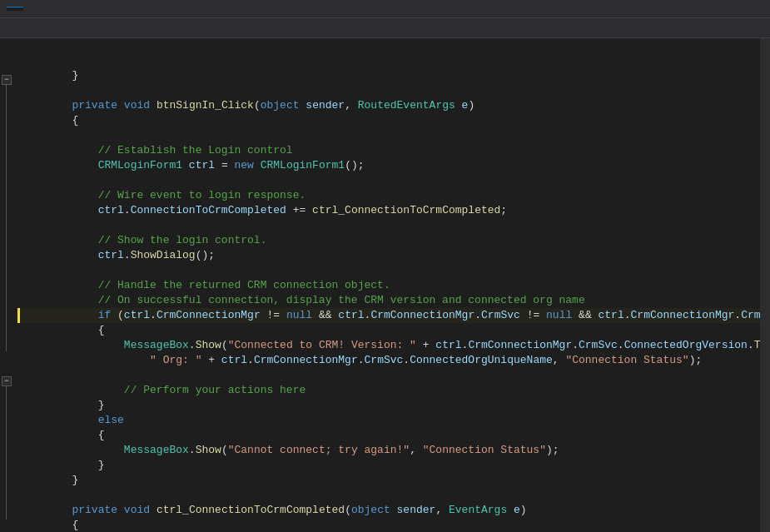  Describe the element at coordinates (389, 346) in the screenshot. I see `code-line: MessageBox.Show("Connected to CRM! Versi…` at that location.